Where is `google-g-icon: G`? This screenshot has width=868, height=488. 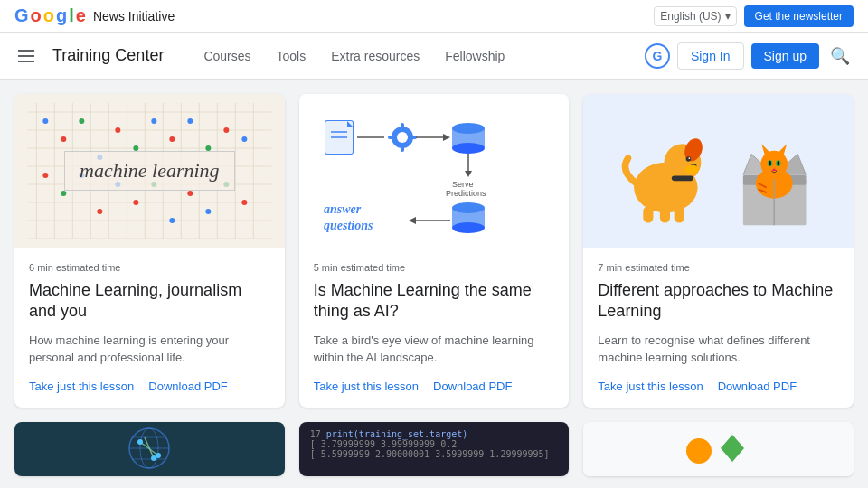
google-g-icon: G is located at coordinates (657, 56).